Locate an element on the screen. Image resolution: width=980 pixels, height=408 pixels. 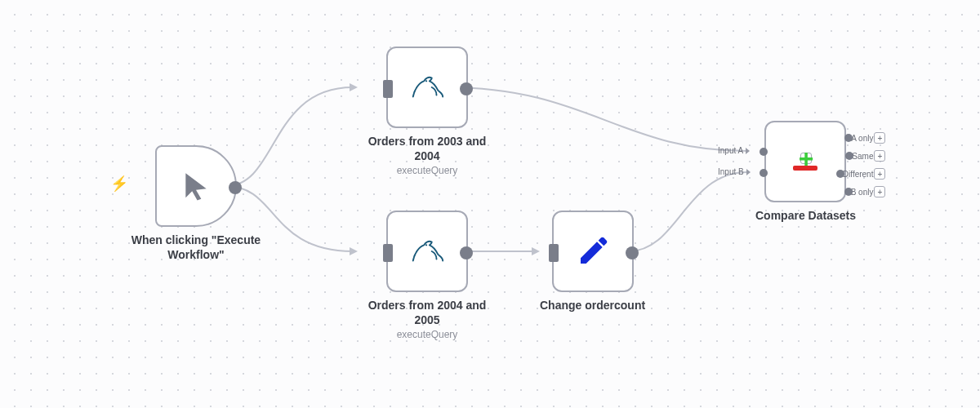
bolt-icon: ⚡ is located at coordinates (119, 184).